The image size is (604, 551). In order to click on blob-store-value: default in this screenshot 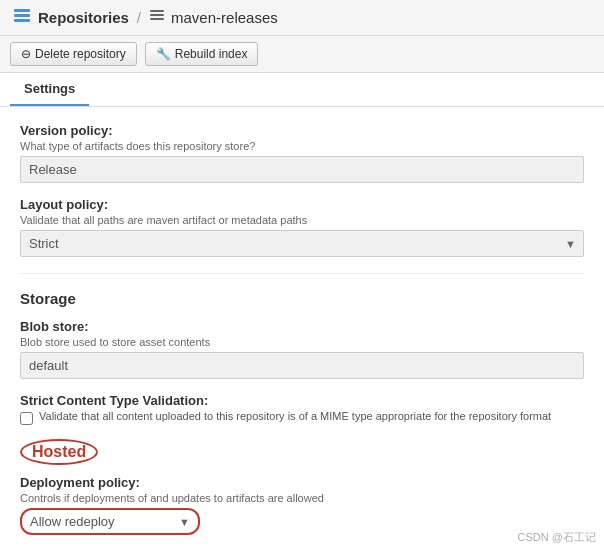, I will do `click(302, 366)`.